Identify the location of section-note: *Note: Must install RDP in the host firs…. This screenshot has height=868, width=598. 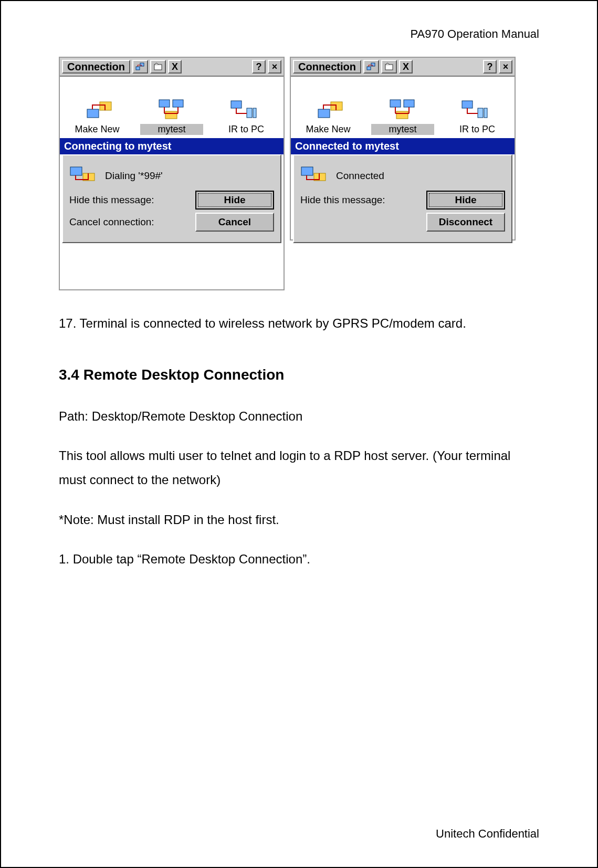
(299, 520).